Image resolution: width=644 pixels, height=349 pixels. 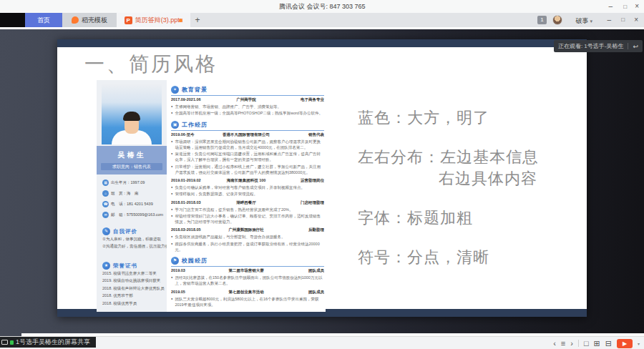 What do you see at coordinates (133, 215) in the screenshot?
I see `contact-row: ✉ 邮 箱：57550099@163.com` at bounding box center [133, 215].